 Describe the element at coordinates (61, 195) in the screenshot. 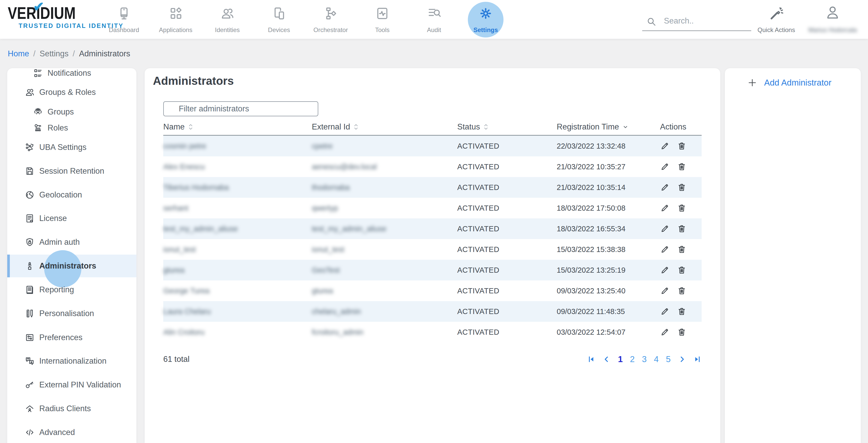

I see `sidebar-item-label: Geolocation` at that location.